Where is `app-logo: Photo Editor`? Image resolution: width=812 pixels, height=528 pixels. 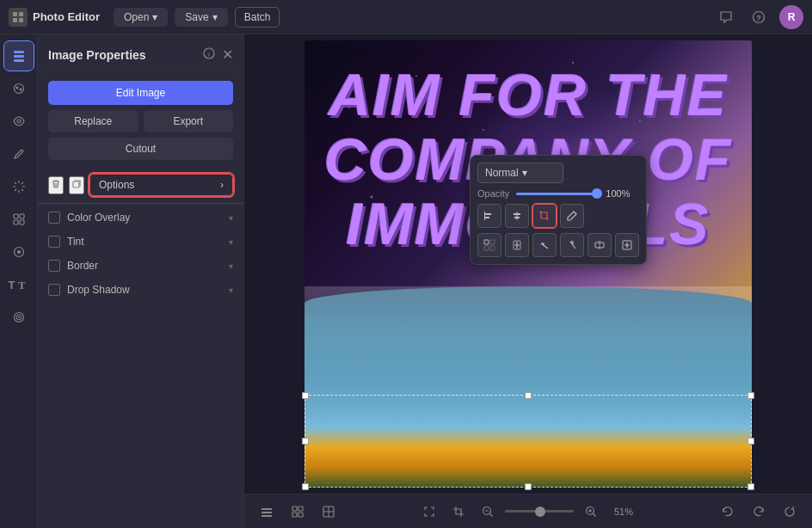 app-logo: Photo Editor is located at coordinates (54, 17).